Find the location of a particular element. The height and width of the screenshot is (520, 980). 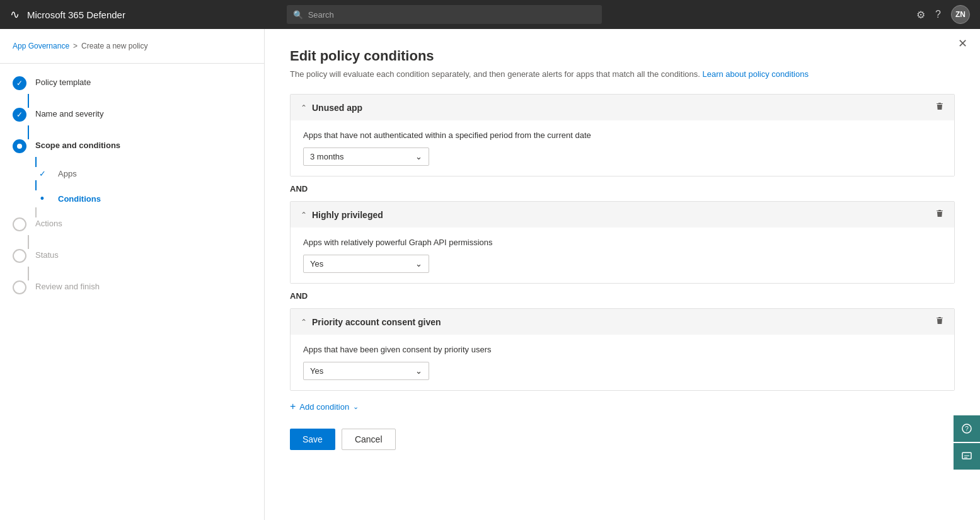

condition-desc-3: Apps that have been given consent by pri… is located at coordinates (623, 349).